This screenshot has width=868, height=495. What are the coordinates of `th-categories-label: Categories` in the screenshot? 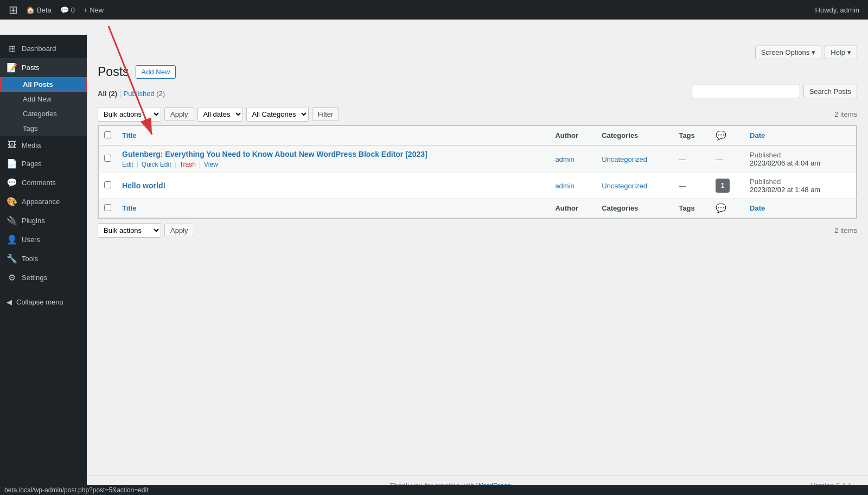 It's located at (620, 136).